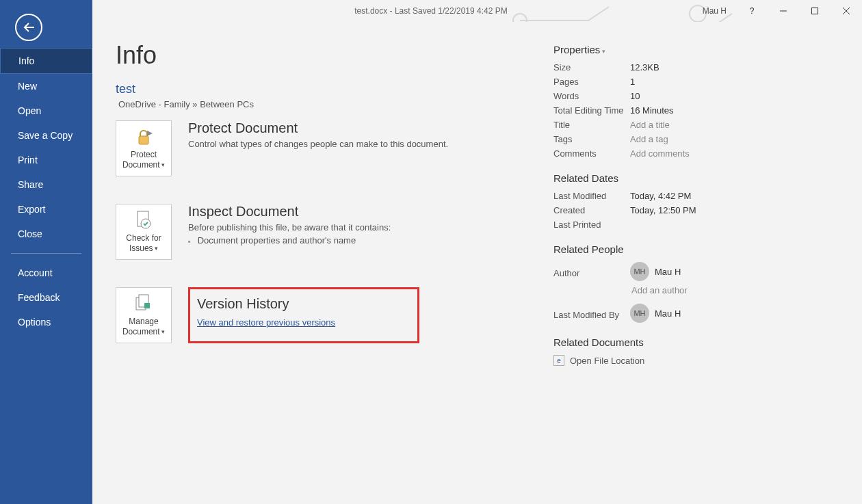 The width and height of the screenshot is (862, 504). I want to click on sidebar-item-print: Print, so click(47, 160).